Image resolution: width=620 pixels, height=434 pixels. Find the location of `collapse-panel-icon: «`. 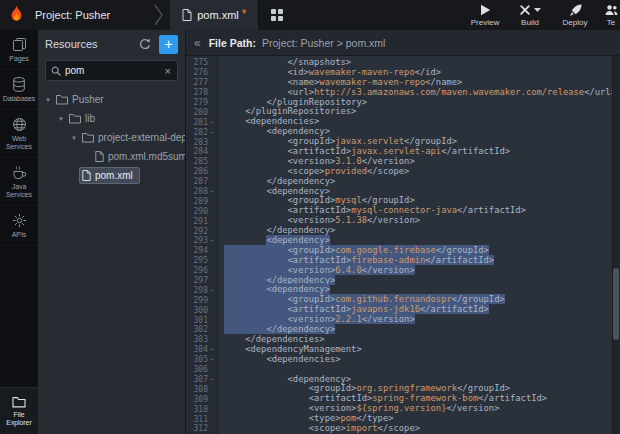

collapse-panel-icon: « is located at coordinates (198, 43).